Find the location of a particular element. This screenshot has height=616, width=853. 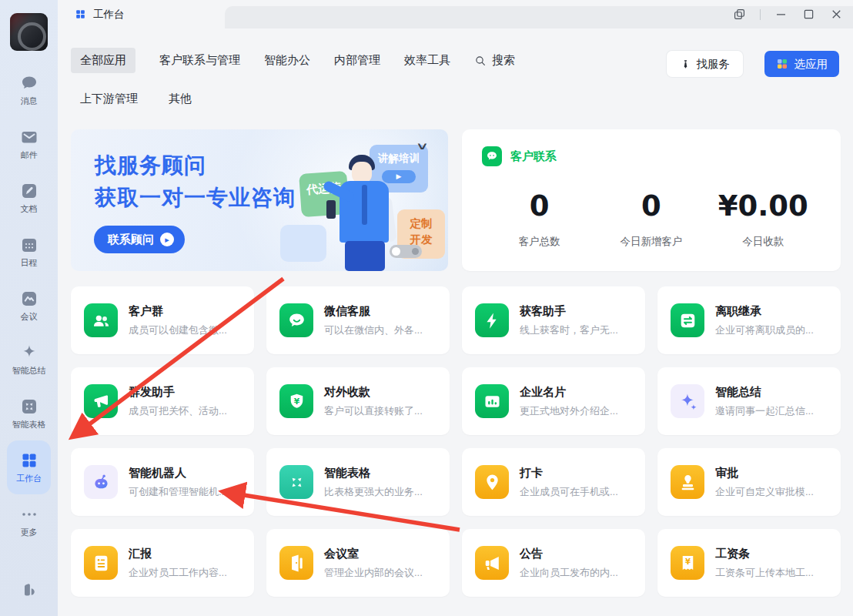

app-desc: 管理企业内部的会议... is located at coordinates (373, 573).